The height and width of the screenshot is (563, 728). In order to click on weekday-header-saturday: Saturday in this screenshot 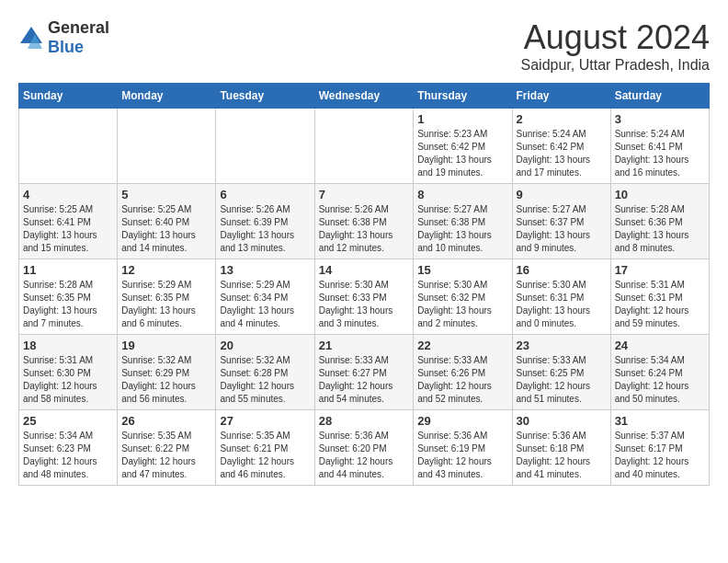, I will do `click(660, 96)`.